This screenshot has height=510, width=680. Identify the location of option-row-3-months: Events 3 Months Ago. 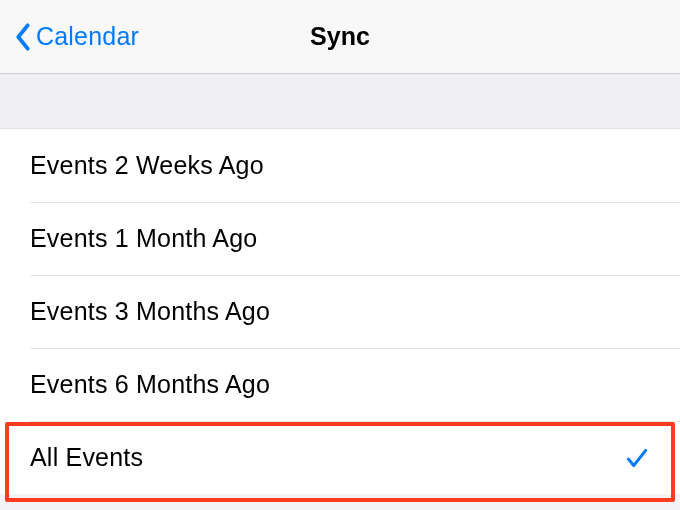
(340, 312).